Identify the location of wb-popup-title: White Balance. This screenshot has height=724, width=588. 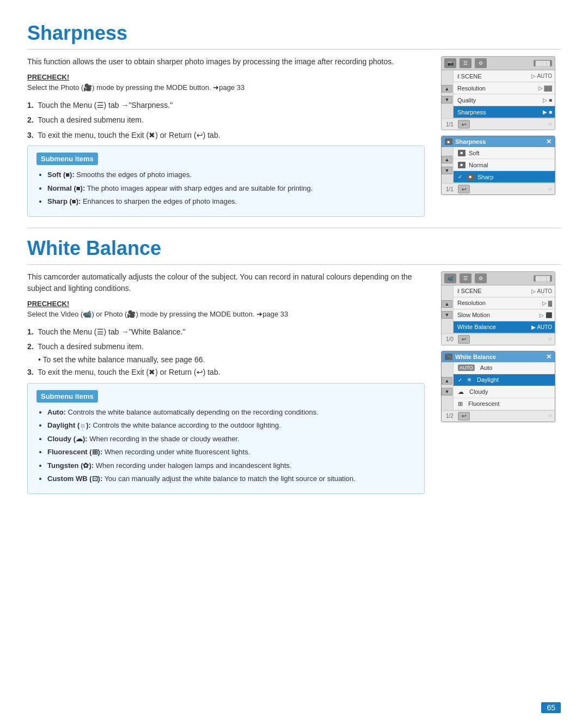
(476, 357).